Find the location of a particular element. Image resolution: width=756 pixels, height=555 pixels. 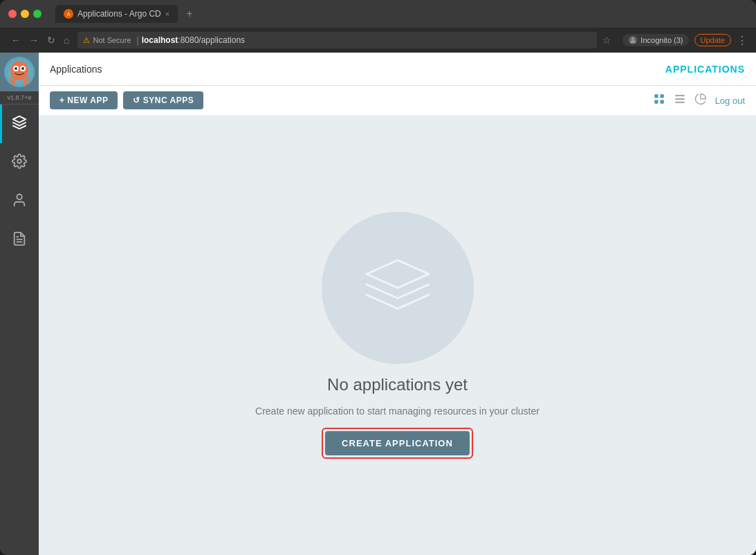

tab-title: Applications - Argo CD is located at coordinates (119, 14).